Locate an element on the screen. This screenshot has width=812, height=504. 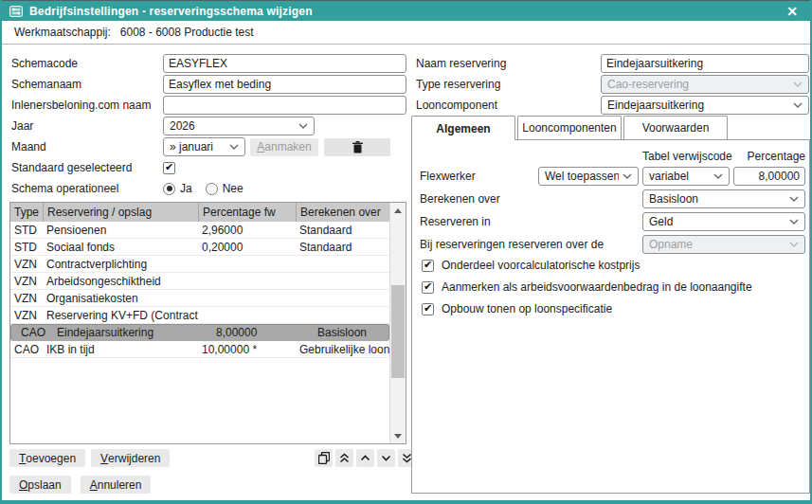
jaar-value: 2026 is located at coordinates (232, 126).